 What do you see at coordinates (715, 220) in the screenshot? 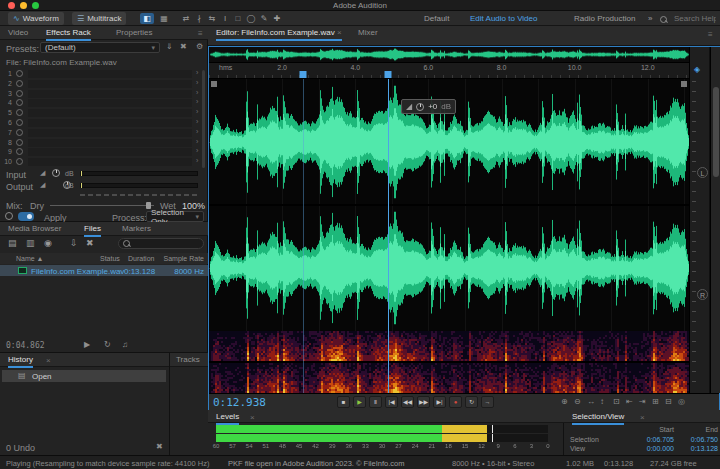
I see `vertical-scrollbar` at bounding box center [715, 220].